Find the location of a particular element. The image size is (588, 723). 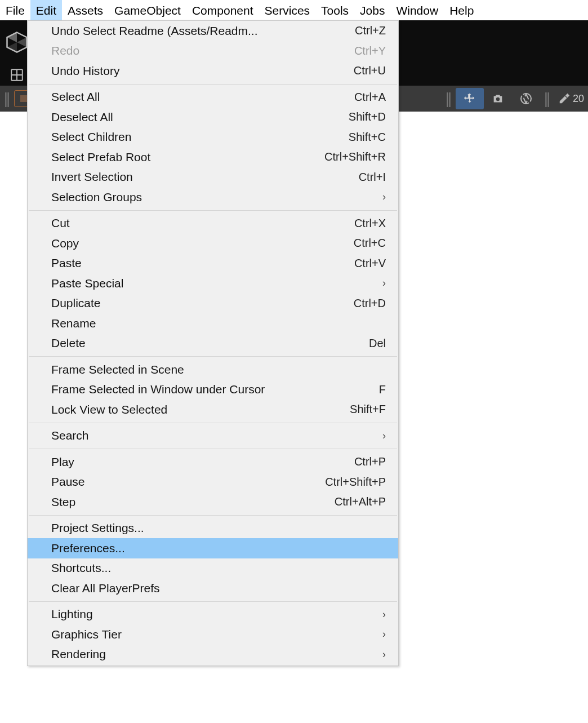

menu-item-label: Copy is located at coordinates (203, 243).